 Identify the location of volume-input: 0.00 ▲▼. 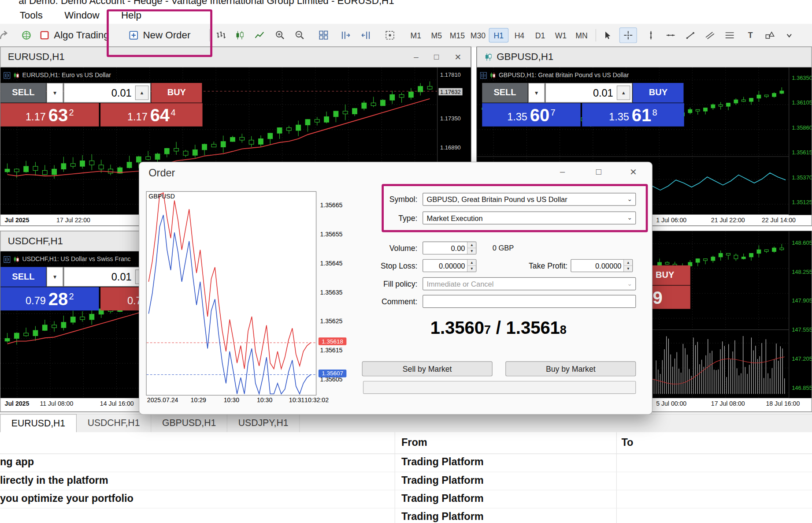
(449, 248).